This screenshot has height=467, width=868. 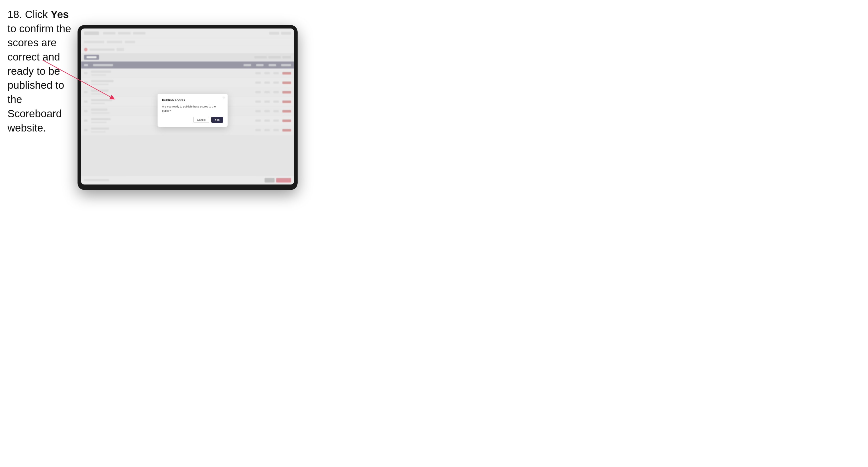 I want to click on tablet-device: × Publish scores Are you ready to publis…, so click(x=187, y=107).